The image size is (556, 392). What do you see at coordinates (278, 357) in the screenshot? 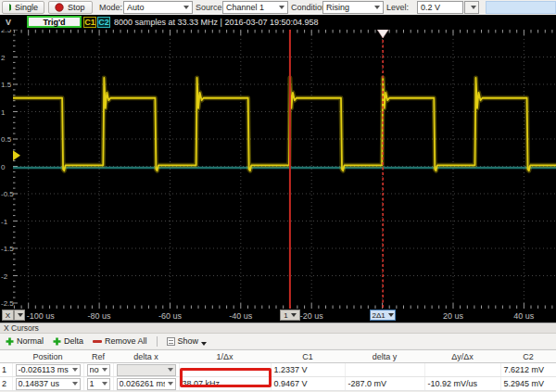
I see `table-header-row: Position Ref delta x 1/Δx C1 delta y Δy/…` at bounding box center [278, 357].